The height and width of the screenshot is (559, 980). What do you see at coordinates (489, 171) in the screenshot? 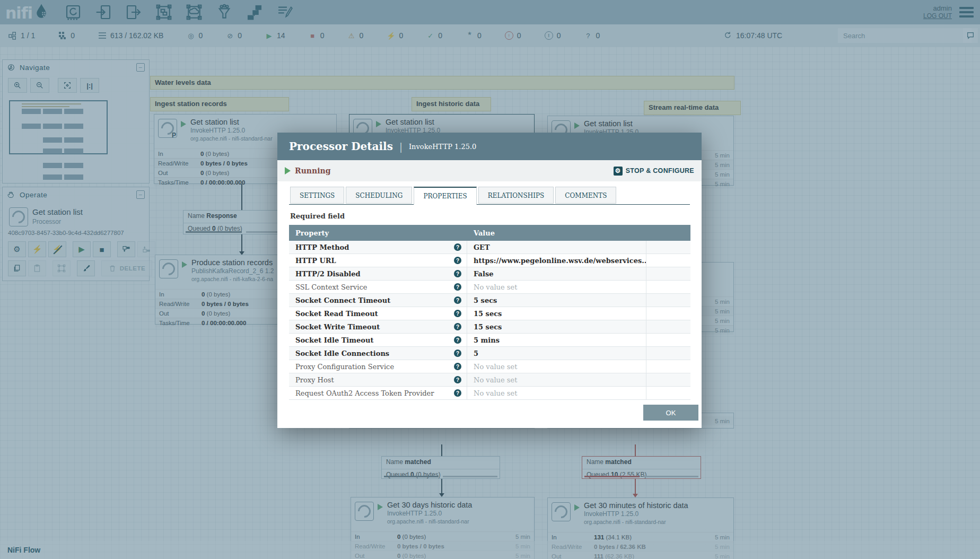
I see `run-status-row: Running ⚙ STOP & CONFIGURE` at bounding box center [489, 171].